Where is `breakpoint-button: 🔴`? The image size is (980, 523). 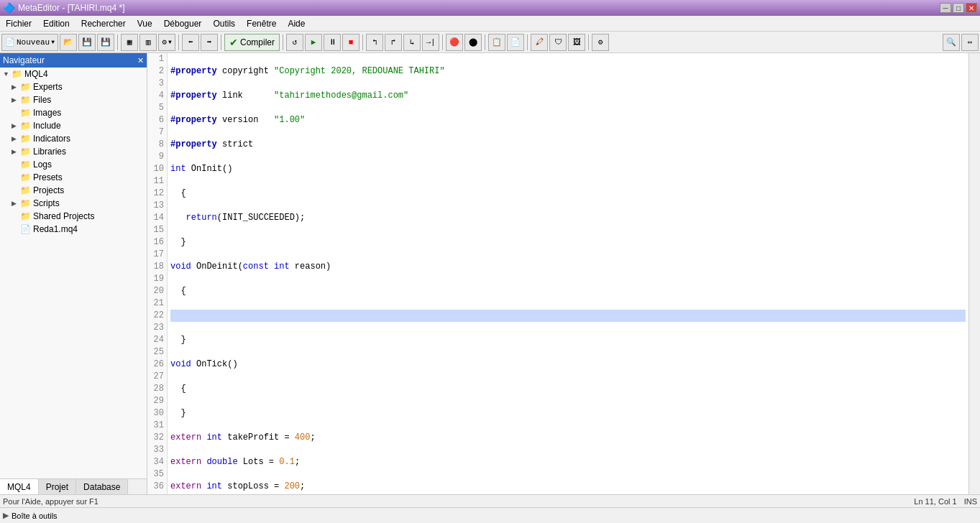 breakpoint-button: 🔴 is located at coordinates (454, 42).